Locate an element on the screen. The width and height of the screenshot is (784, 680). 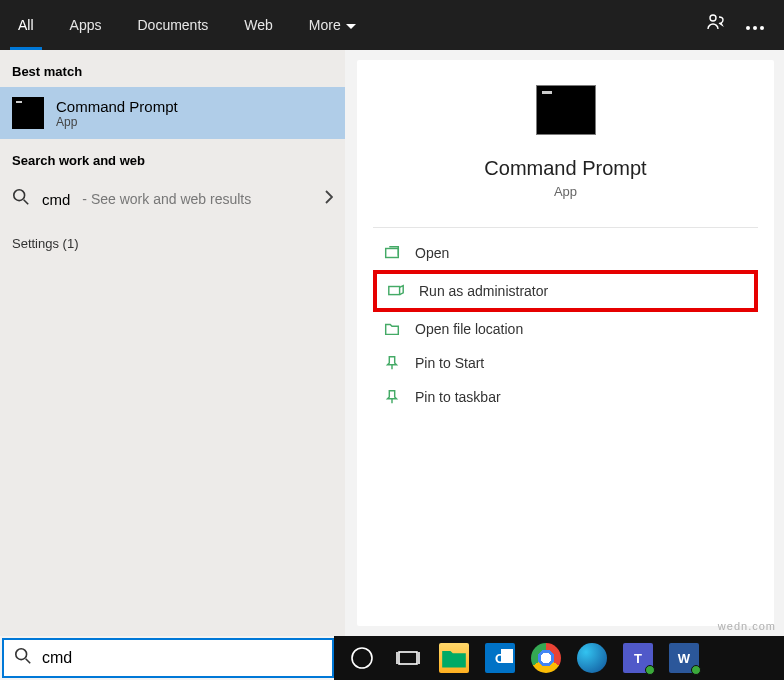
cortana-icon is located at coordinates (362, 658).